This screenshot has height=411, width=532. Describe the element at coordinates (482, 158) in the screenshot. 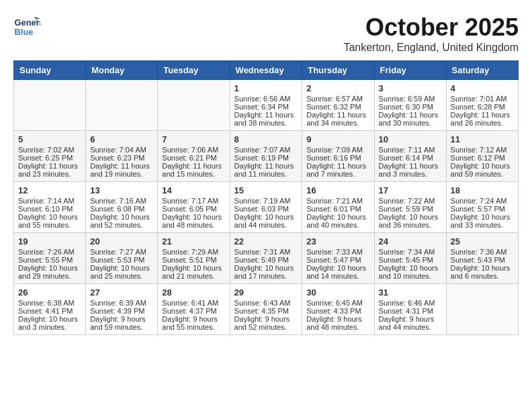

I see `sunset-text: Sunset: 6:12 PM` at that location.